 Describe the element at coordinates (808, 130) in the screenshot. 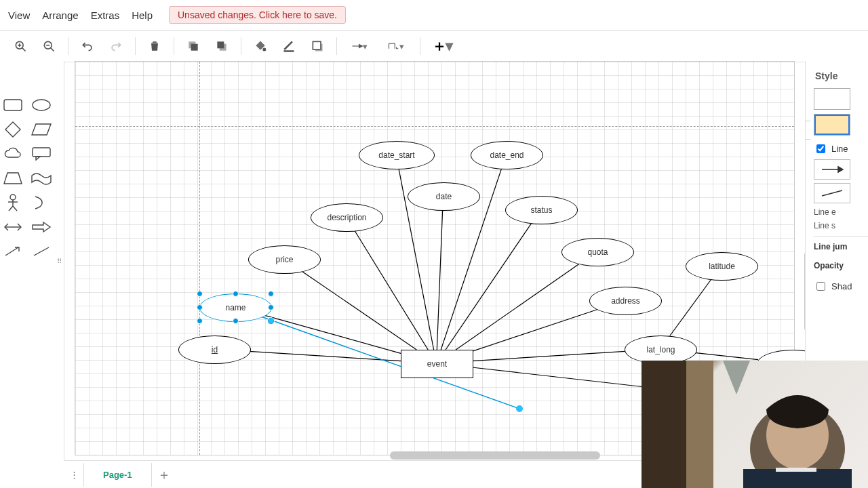

I see `collapse-format-panel-icon: ‹` at that location.